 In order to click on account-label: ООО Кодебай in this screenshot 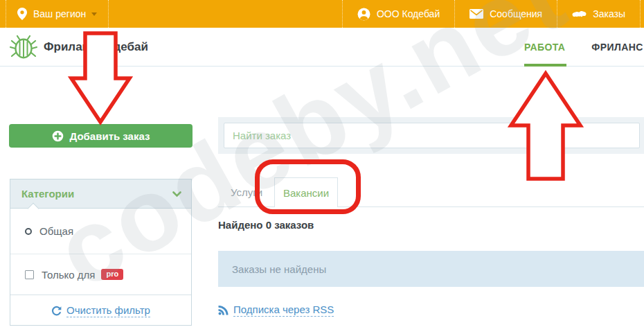, I will do `click(409, 14)`.